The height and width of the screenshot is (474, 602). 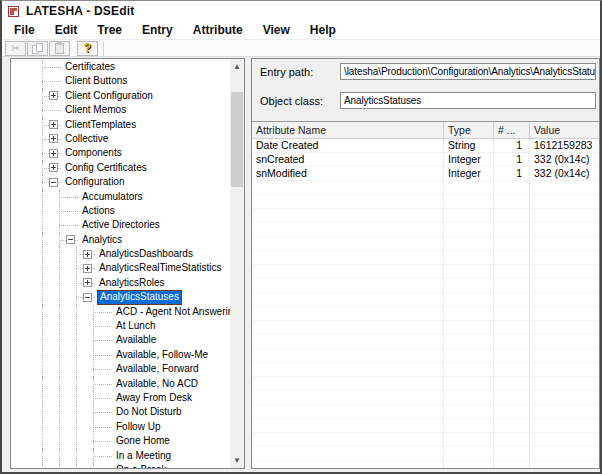 I want to click on tree-item-label: On a Break, so click(x=142, y=466).